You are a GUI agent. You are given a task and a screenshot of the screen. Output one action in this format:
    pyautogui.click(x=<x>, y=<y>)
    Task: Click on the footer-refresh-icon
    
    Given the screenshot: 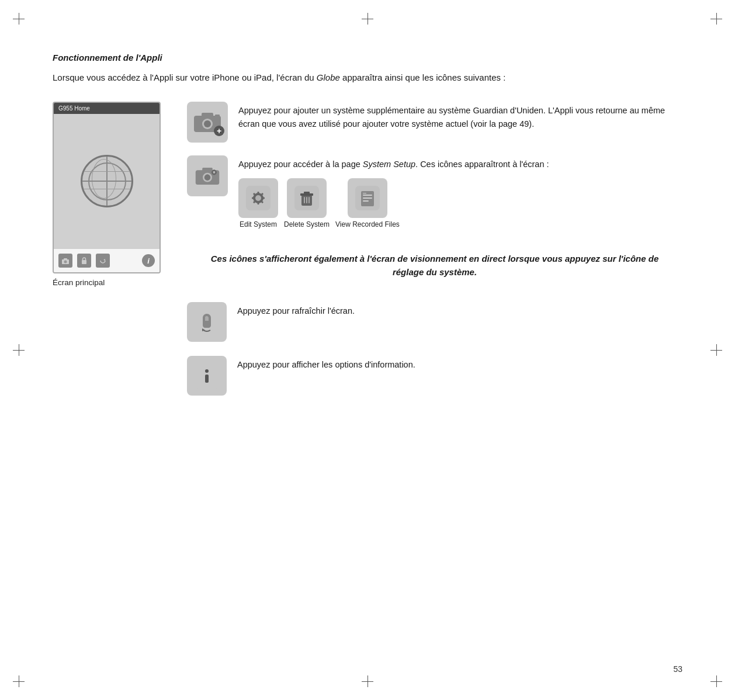 What is the action you would take?
    pyautogui.click(x=103, y=261)
    